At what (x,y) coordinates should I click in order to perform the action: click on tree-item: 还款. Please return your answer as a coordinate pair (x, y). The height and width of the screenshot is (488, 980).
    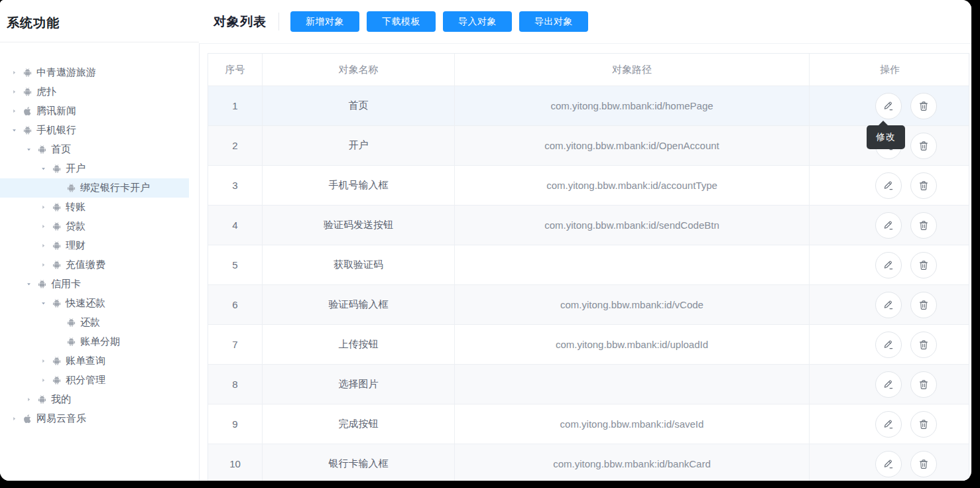
    Looking at the image, I should click on (94, 322).